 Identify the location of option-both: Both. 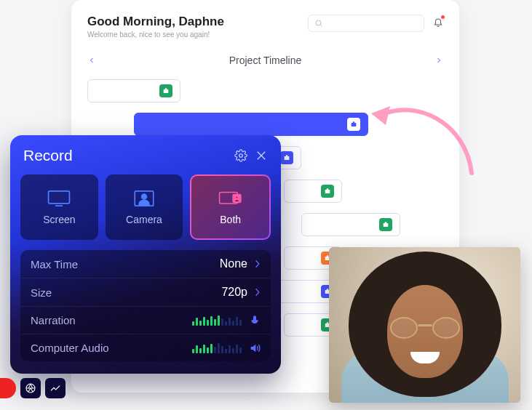
(230, 207).